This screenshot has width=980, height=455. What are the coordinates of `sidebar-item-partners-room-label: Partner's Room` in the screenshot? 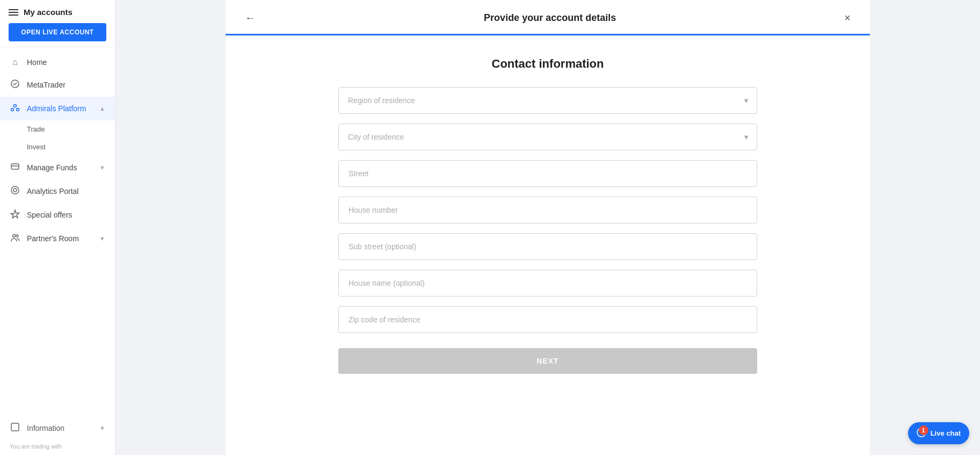 It's located at (53, 239).